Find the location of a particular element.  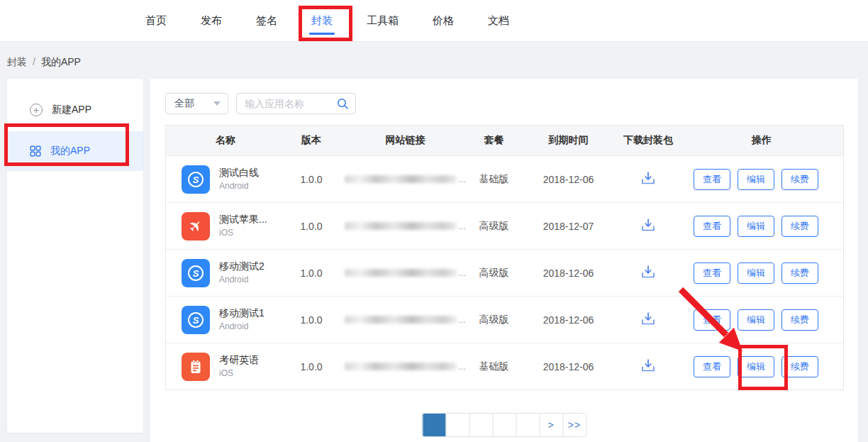

pagination: > >> is located at coordinates (503, 425).